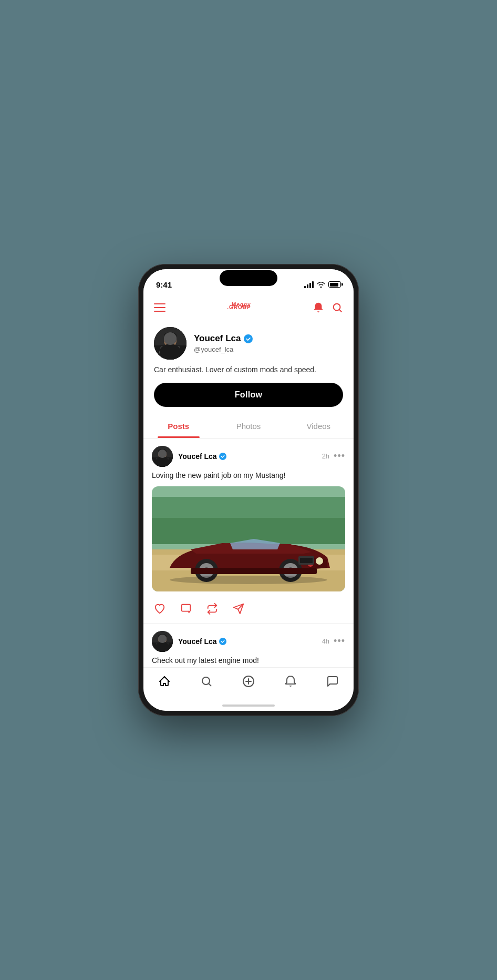  Describe the element at coordinates (248, 553) in the screenshot. I see `feed: Youcef Lca 2h •••` at that location.